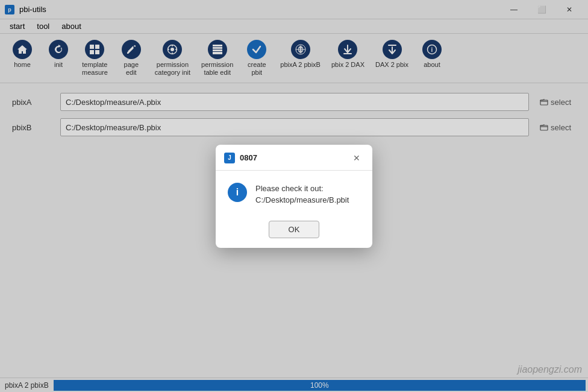  What do you see at coordinates (289, 188) in the screenshot?
I see `modal-message-line1: Please check it out:` at bounding box center [289, 188].